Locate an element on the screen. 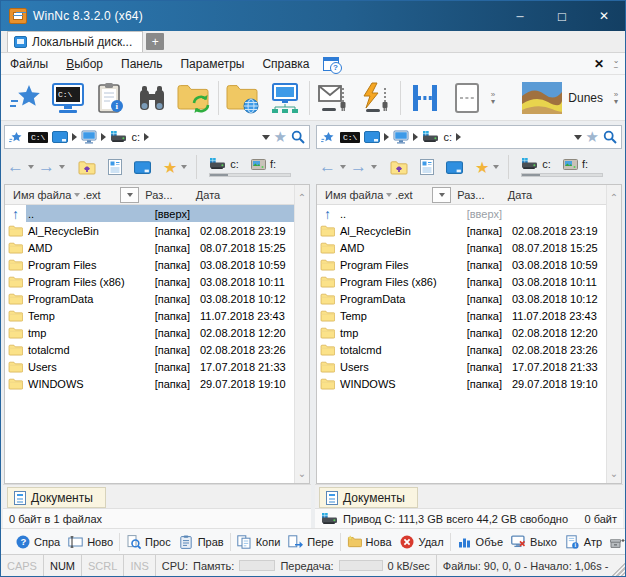  menubar-overflow-icon: ⌄− is located at coordinates (616, 64).